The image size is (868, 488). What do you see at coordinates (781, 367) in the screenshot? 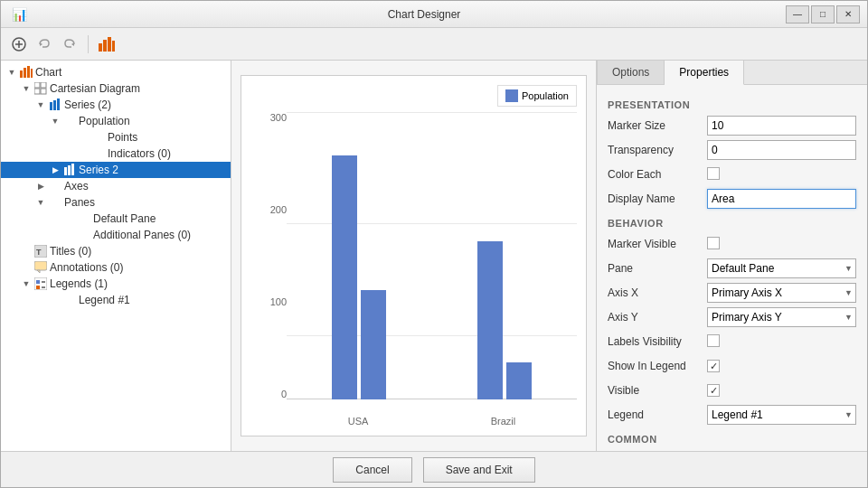
I see `show-in-legend-value` at bounding box center [781, 367].